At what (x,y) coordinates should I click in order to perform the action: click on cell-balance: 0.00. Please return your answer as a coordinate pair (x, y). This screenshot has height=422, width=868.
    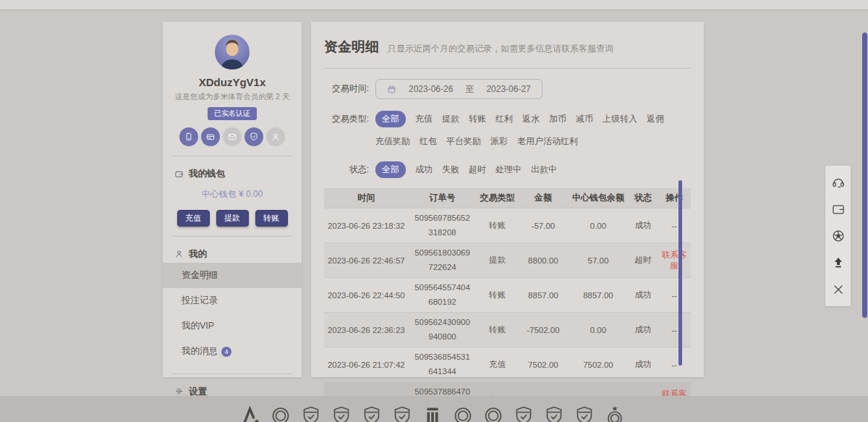
    Looking at the image, I should click on (598, 330).